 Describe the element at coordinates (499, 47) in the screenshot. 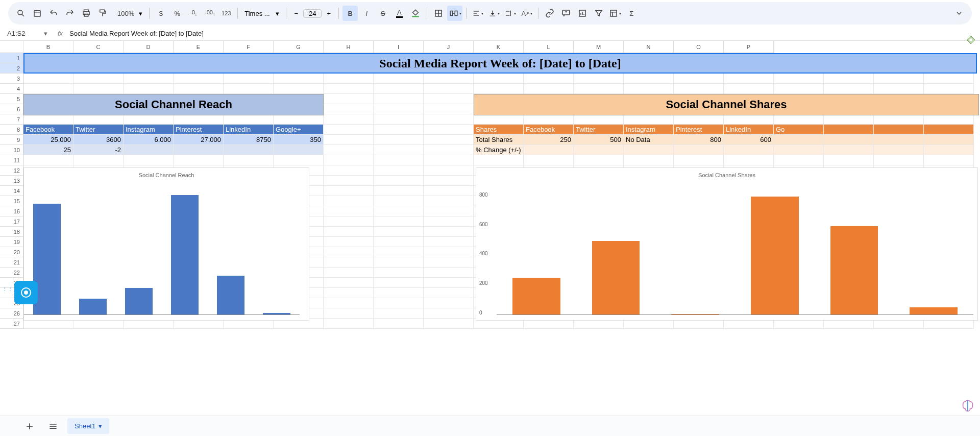

I see `column-header: K` at that location.